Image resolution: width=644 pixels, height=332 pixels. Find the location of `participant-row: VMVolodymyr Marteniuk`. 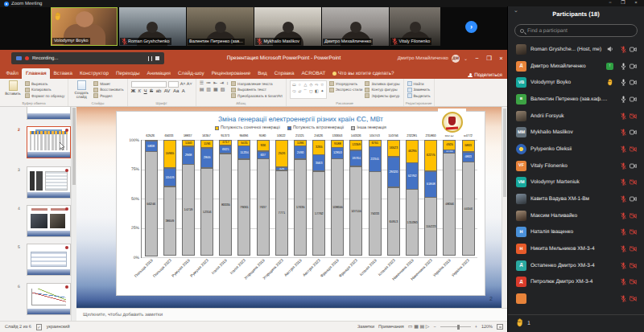

participant-row: VMVolodymyr Marteniuk is located at coordinates (576, 183).